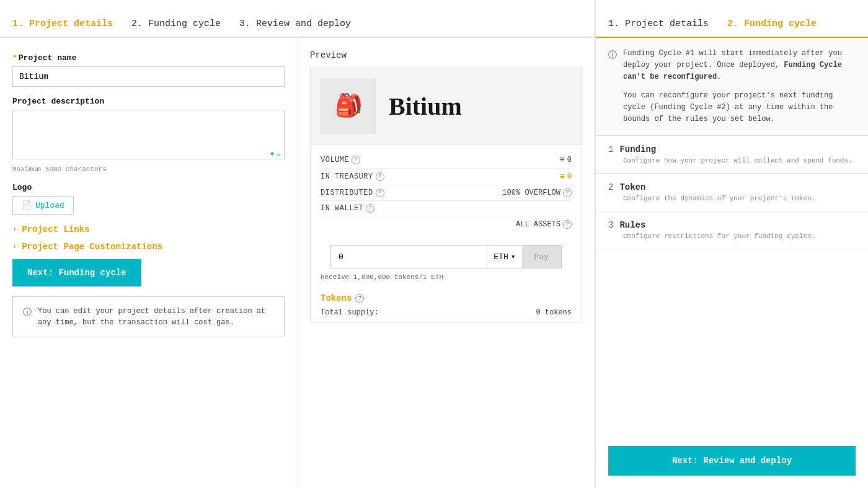 The width and height of the screenshot is (868, 488). Describe the element at coordinates (544, 224) in the screenshot. I see `all-assets-link: ALL ASSETS ?` at that location.